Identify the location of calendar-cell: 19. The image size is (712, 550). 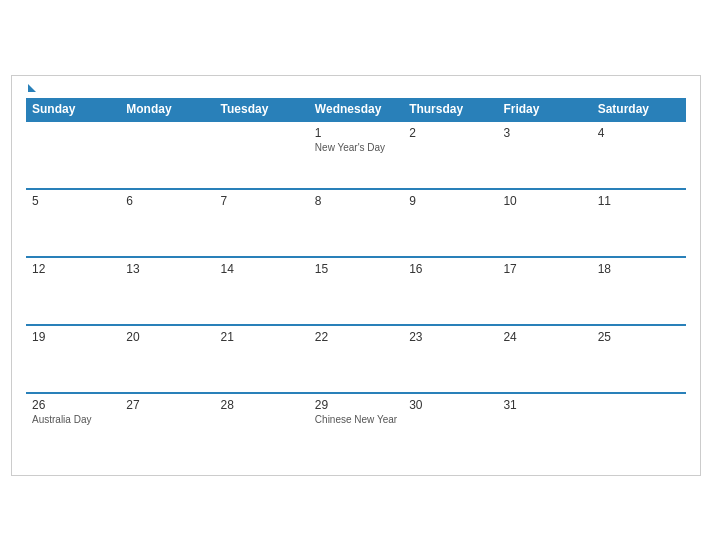
(73, 359).